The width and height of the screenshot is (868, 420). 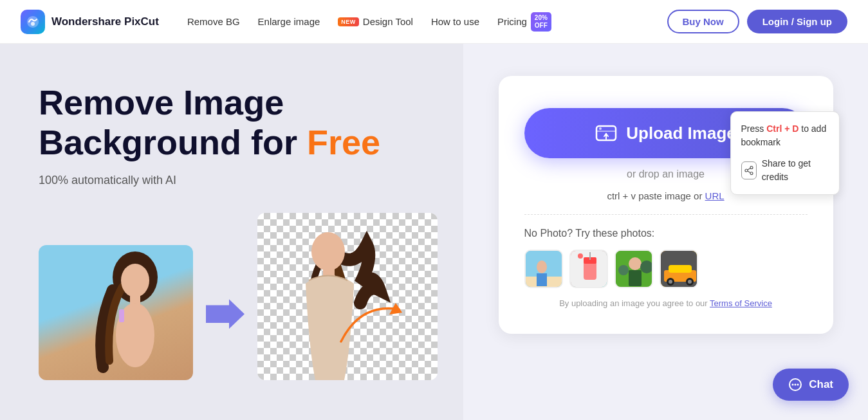 I want to click on chat-icon, so click(x=795, y=385).